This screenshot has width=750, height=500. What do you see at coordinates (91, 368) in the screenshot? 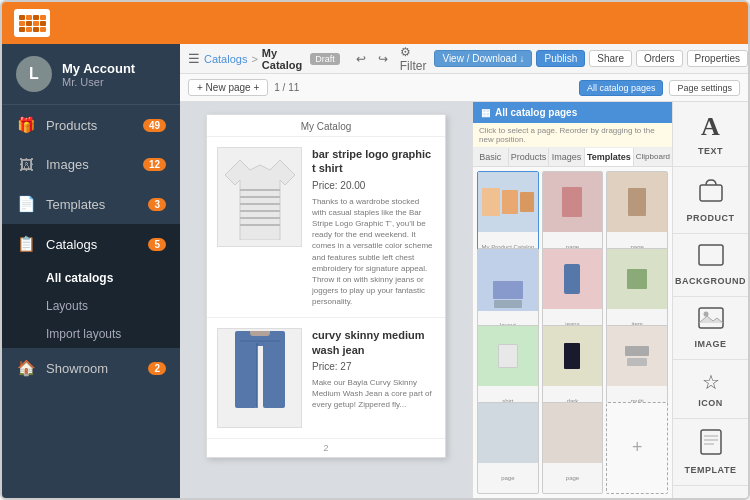
I see `sidebar-item-showroom: 🏠 Showroom 2` at bounding box center [91, 368].